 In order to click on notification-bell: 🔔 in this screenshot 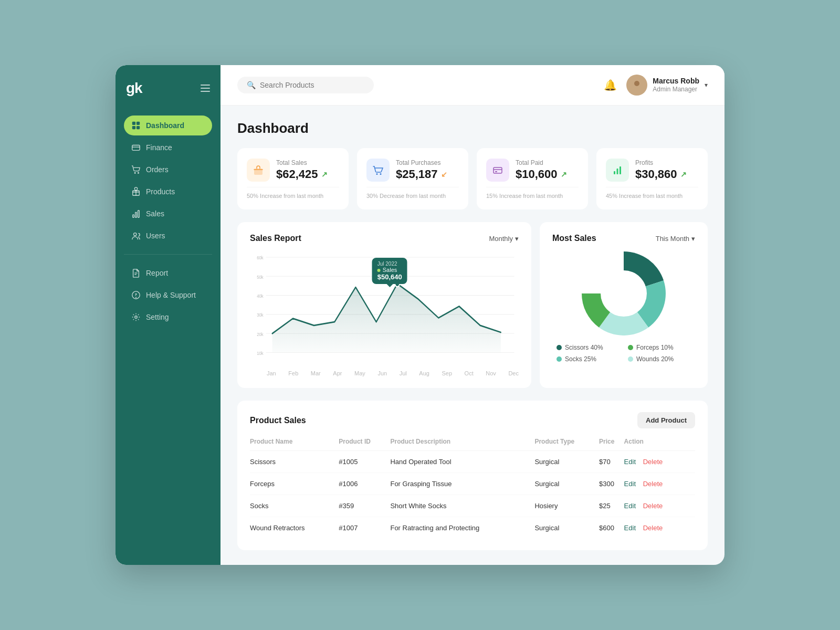, I will do `click(610, 85)`.